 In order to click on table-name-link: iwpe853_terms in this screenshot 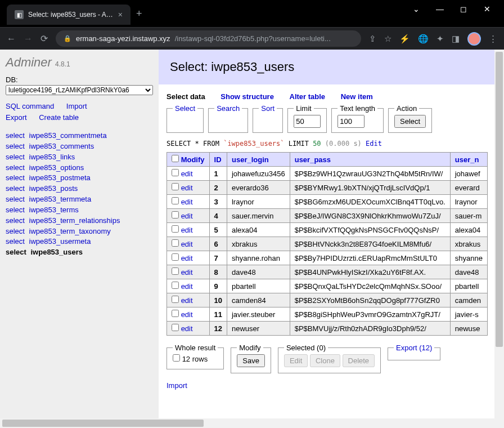, I will do `click(54, 209)`.